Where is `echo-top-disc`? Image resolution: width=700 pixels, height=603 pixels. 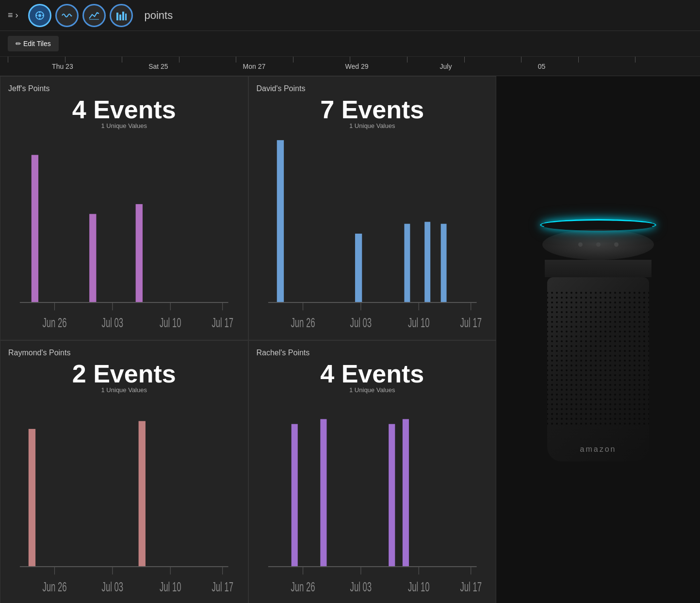 echo-top-disc is located at coordinates (598, 244).